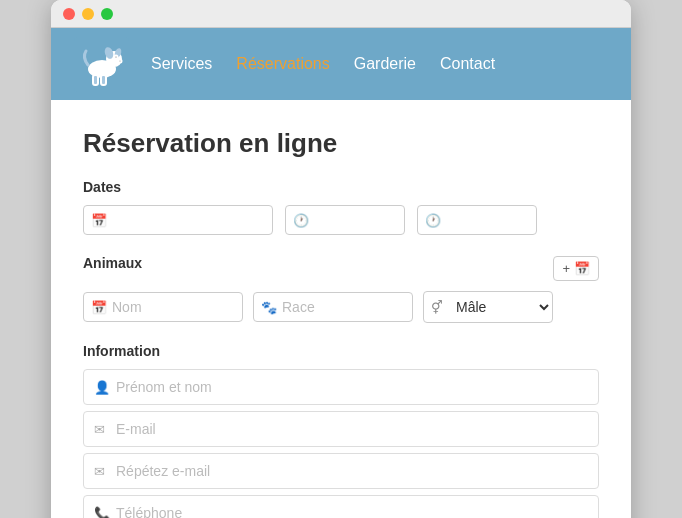 This screenshot has height=518, width=682. What do you see at coordinates (341, 187) in the screenshot?
I see `dates-label: Dates` at bounding box center [341, 187].